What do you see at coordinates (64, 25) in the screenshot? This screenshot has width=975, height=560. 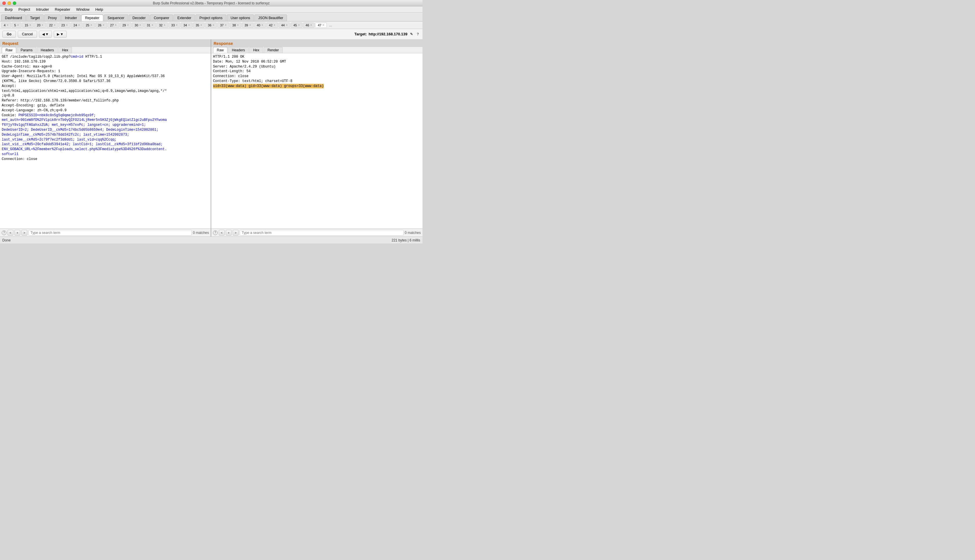 I see `rep-tab-23: 23 ×` at bounding box center [64, 25].